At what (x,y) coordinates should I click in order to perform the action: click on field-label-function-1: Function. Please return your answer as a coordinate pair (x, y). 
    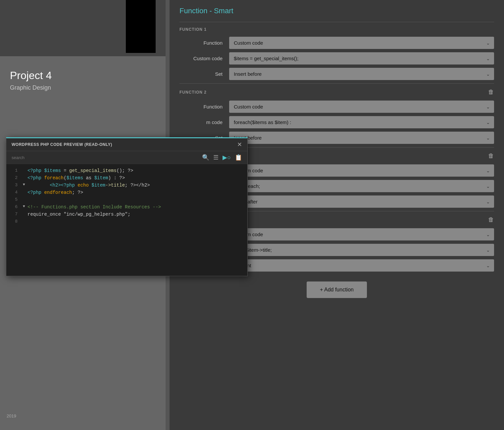
    Looking at the image, I should click on (204, 43).